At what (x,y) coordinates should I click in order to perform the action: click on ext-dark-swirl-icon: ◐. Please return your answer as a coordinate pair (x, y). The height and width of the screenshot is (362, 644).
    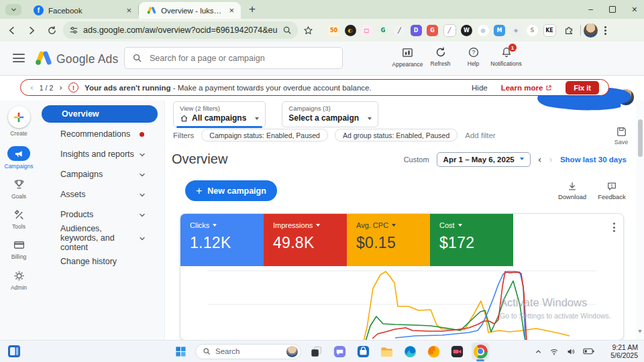
    Looking at the image, I should click on (350, 31).